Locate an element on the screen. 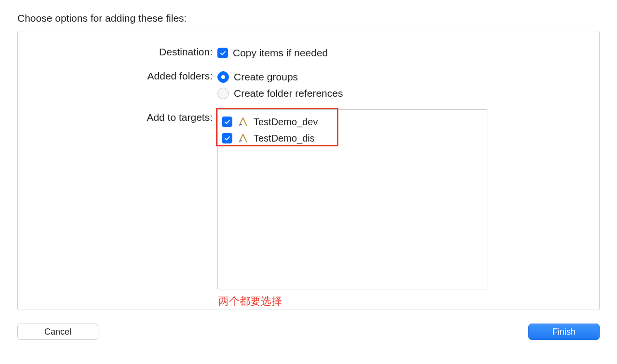 The height and width of the screenshot is (364, 617). finish-button: Finish is located at coordinates (564, 332).